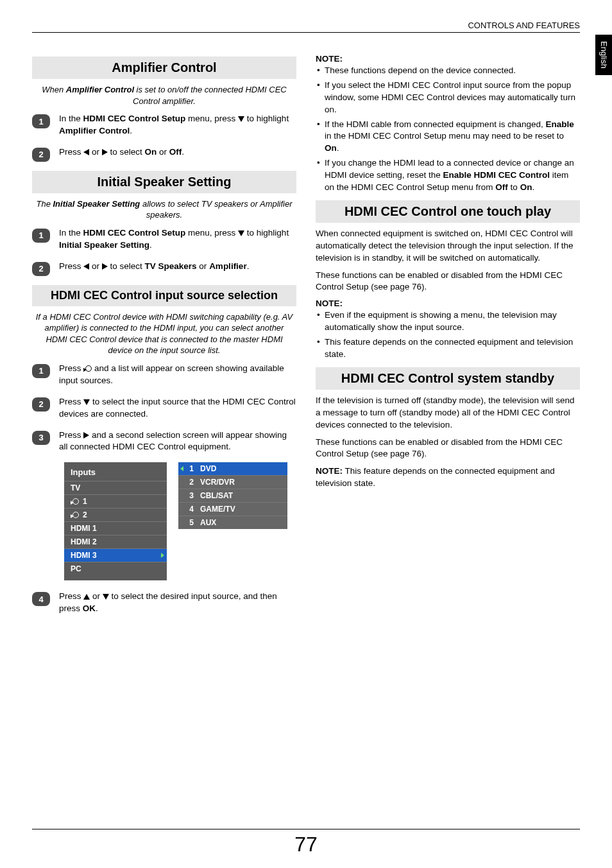 Image resolution: width=612 pixels, height=868 pixels. Describe the element at coordinates (448, 212) in the screenshot. I see `onetouch-title: HDMI CEC Control one touch play` at that location.